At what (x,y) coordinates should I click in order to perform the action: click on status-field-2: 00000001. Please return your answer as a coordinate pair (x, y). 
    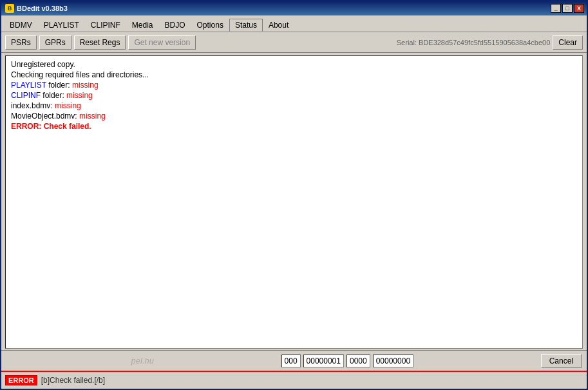
    Looking at the image, I should click on (323, 361).